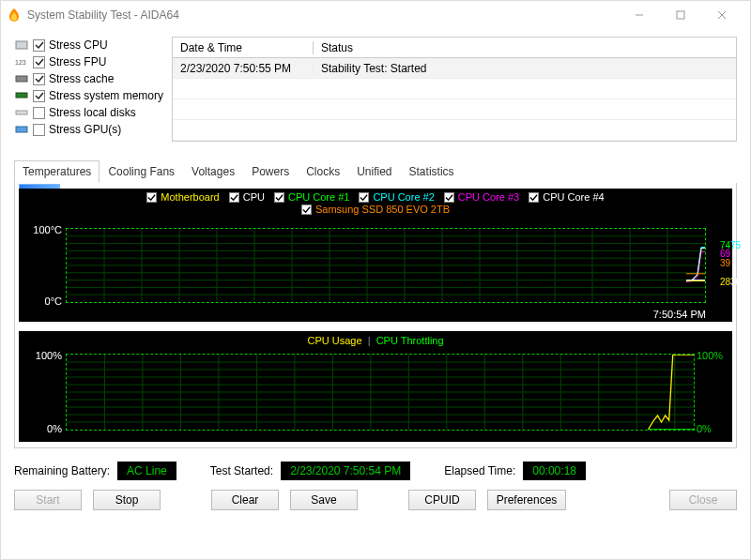 The width and height of the screenshot is (751, 560). I want to click on temp-plot-area, so click(386, 265).